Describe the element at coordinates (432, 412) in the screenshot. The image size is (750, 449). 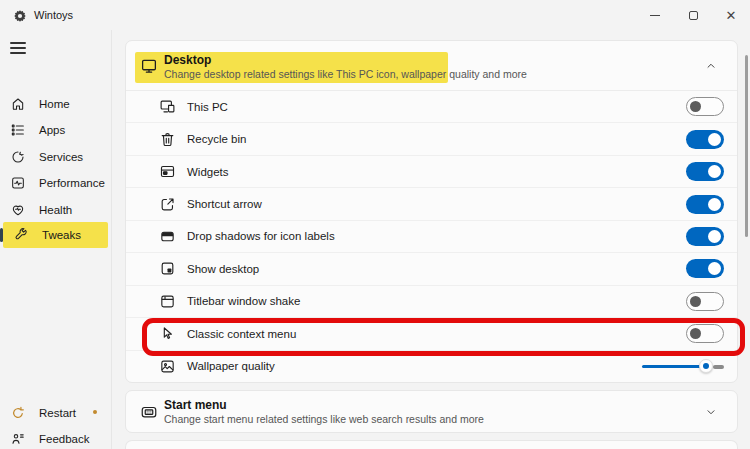
I see `start-menu-section-card: Start menu Change start menu related set…` at that location.